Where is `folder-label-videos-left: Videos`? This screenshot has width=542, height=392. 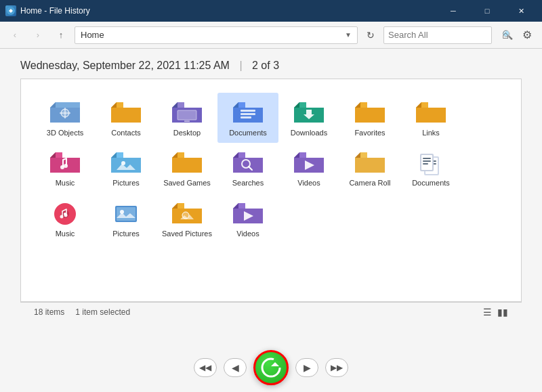
folder-label-videos-left: Videos is located at coordinates (309, 183).